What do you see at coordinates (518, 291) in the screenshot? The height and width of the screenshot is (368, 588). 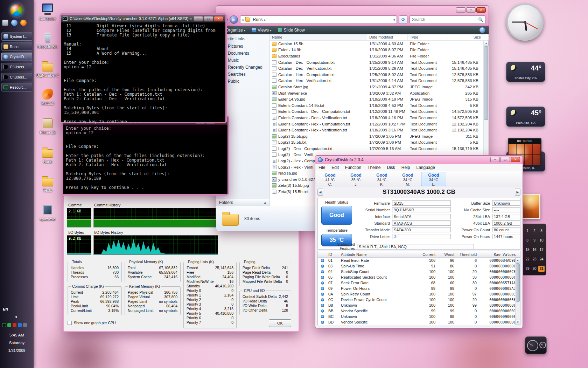 I see `smart-table-scrollbar: ▲ ▼` at bounding box center [518, 291].